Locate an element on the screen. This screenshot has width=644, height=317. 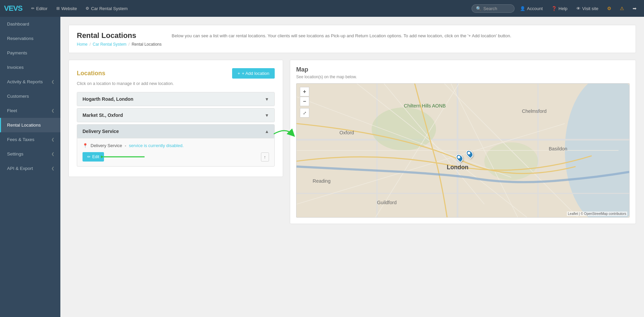
svg-text: Guildford is located at coordinates (387, 202).